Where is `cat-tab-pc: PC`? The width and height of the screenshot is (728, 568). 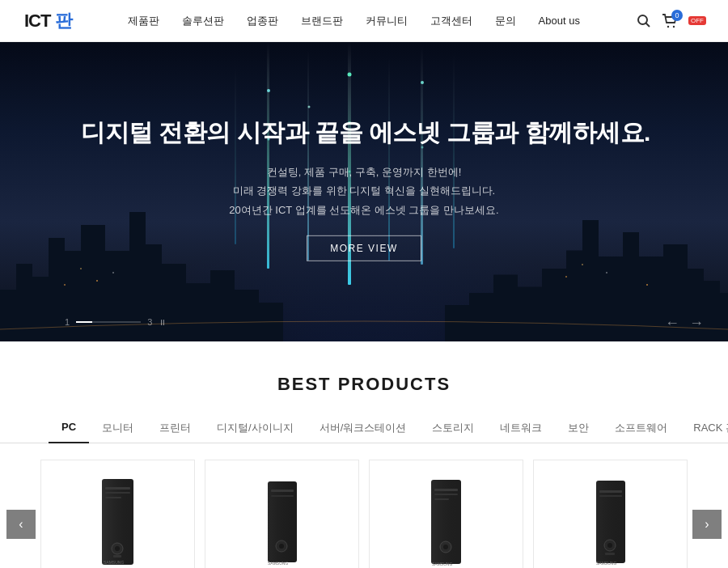
cat-tab-pc: PC is located at coordinates (69, 429).